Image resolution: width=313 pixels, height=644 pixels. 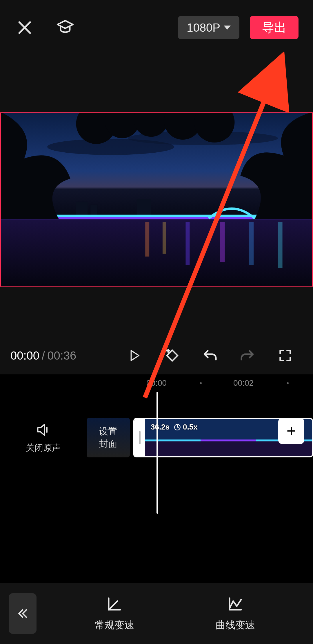 I want to click on normal-speed-icon, so click(x=114, y=604).